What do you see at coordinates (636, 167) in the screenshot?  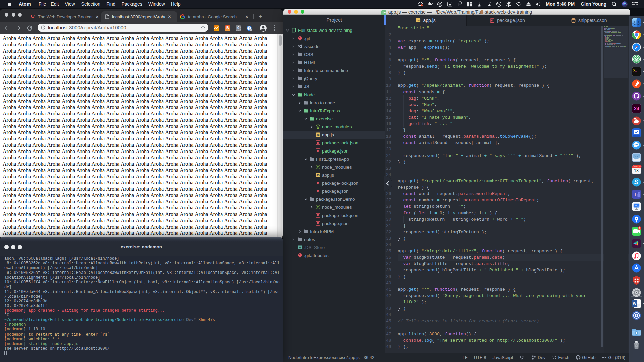 I see `svg-text: MAR` at bounding box center [636, 167].